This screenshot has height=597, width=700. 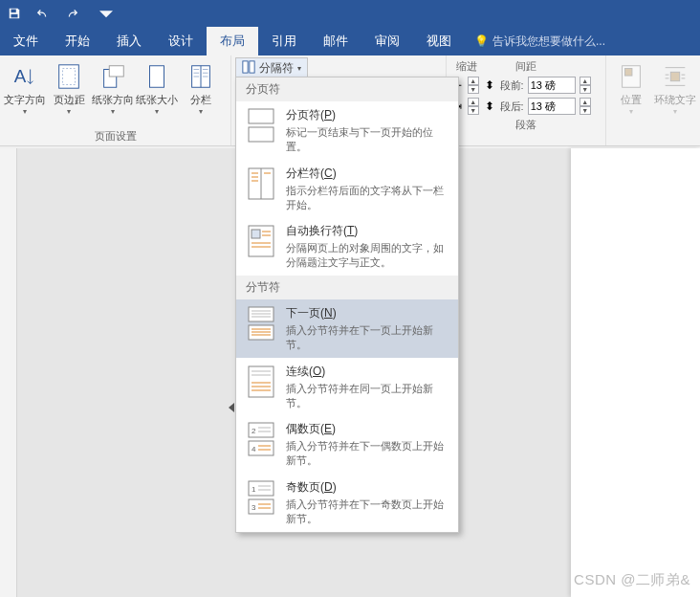 What do you see at coordinates (473, 85) in the screenshot?
I see `indent-left-spinner: ▲▼` at bounding box center [473, 85].